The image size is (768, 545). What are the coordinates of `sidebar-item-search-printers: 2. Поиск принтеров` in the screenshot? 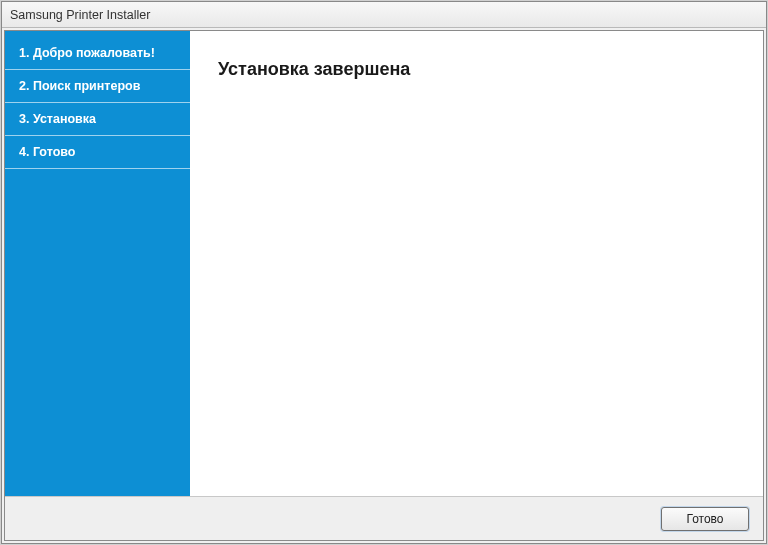 It's located at (98, 86).